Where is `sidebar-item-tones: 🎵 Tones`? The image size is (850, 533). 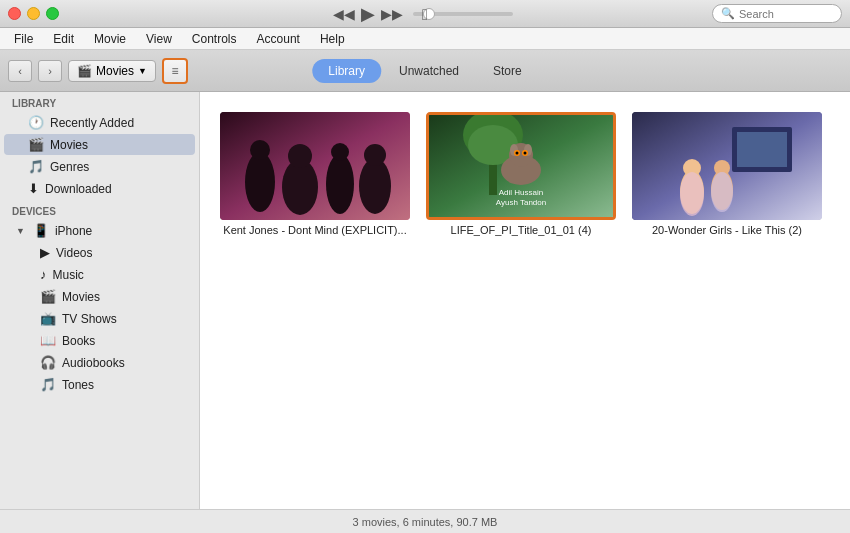 sidebar-item-tones: 🎵 Tones is located at coordinates (100, 384).